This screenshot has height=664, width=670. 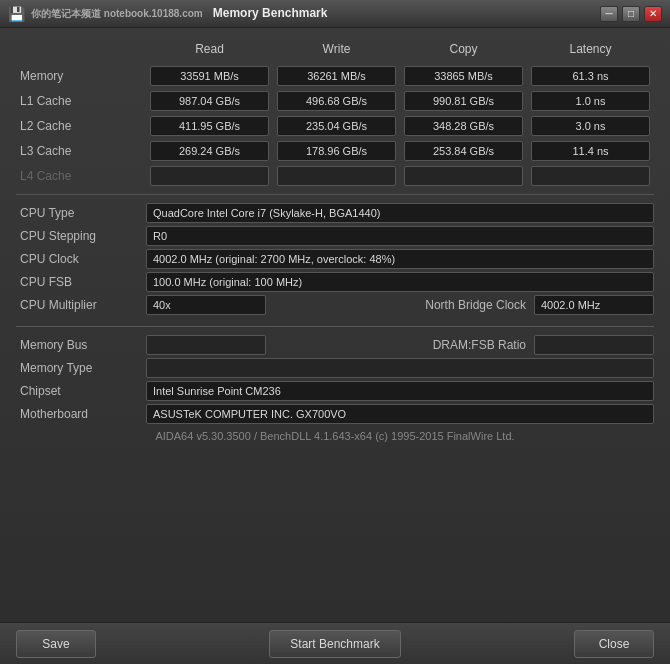 I want to click on title-bar-left: 💾 你的笔记本频道 notebook.10188.com Memory Benc…, so click(x=168, y=14).